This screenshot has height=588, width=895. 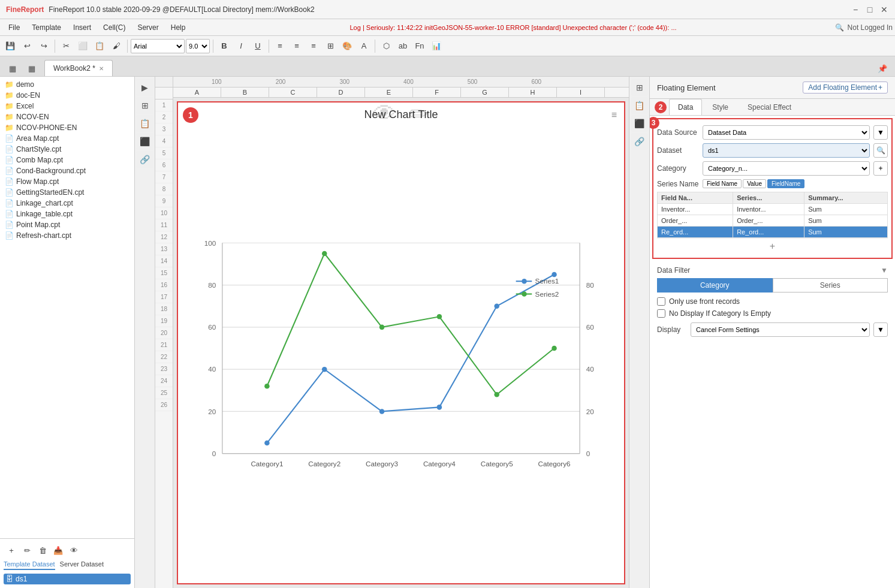 What do you see at coordinates (870, 10) in the screenshot?
I see `maximize-button: □` at bounding box center [870, 10].